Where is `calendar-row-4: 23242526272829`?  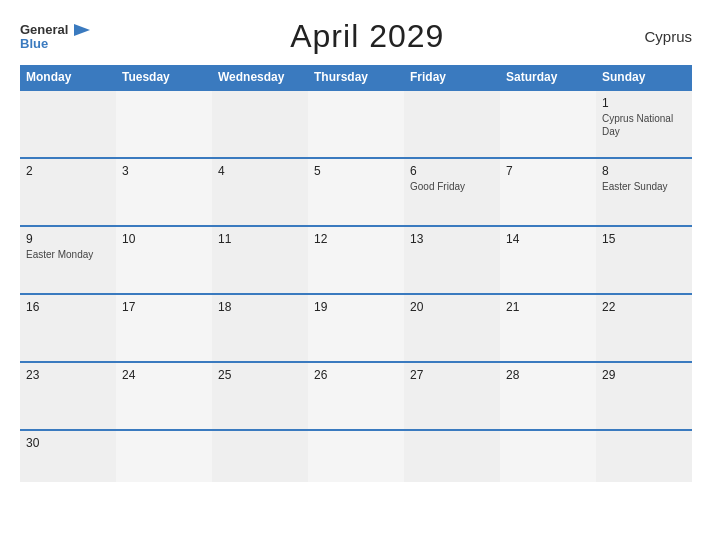 calendar-row-4: 23242526272829 is located at coordinates (356, 396).